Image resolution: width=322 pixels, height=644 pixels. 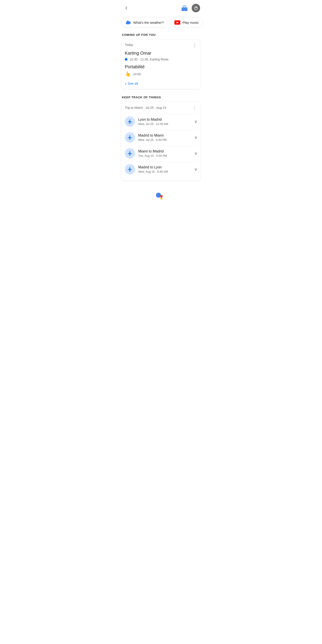 What do you see at coordinates (131, 84) in the screenshot?
I see `see-all-button: + See all` at bounding box center [131, 84].